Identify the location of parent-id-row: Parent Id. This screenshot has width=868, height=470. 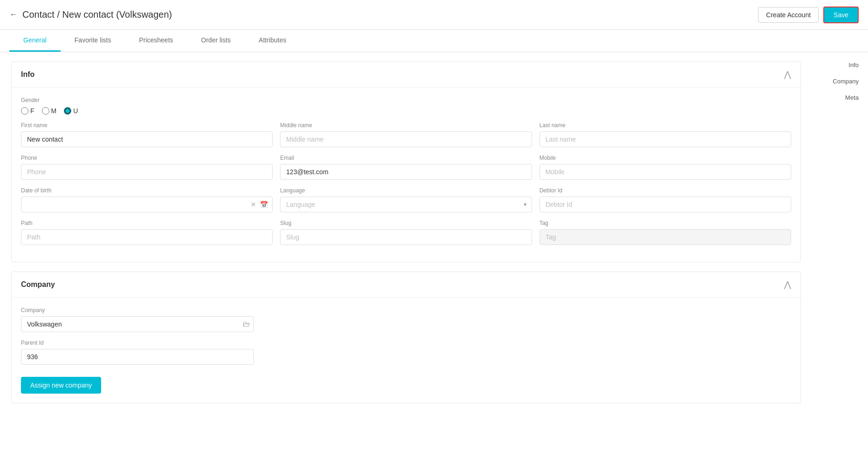
(406, 352).